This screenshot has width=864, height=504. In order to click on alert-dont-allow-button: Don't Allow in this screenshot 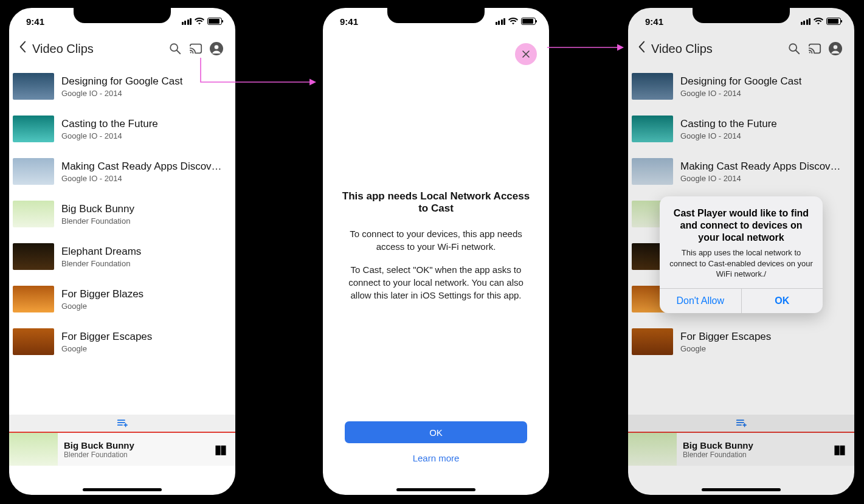, I will do `click(700, 301)`.